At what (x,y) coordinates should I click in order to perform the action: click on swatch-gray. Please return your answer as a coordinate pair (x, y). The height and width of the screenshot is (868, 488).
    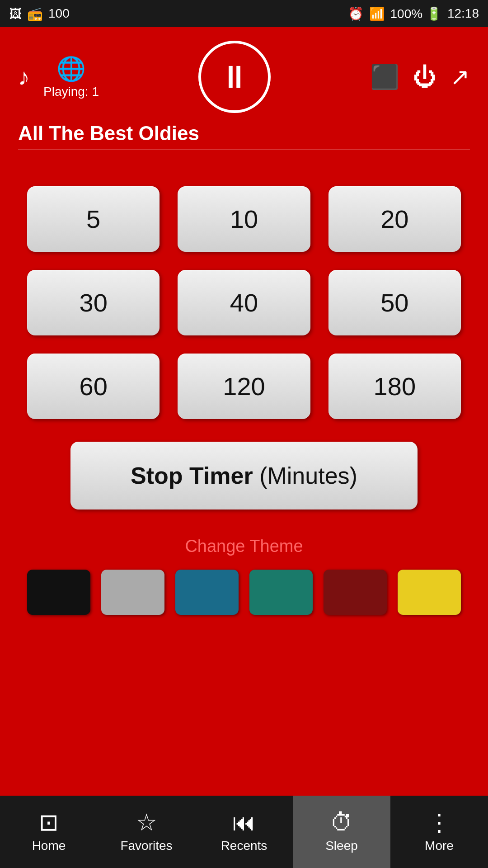
    Looking at the image, I should click on (133, 592).